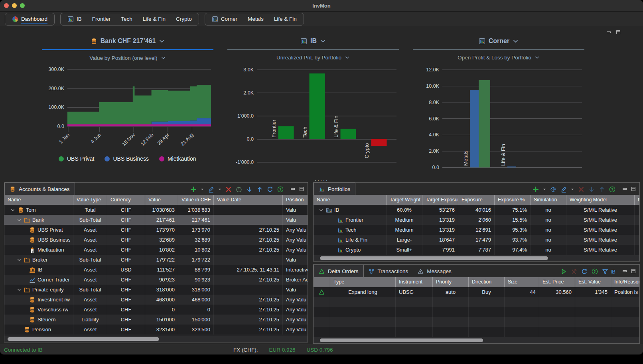  Describe the element at coordinates (476, 230) in the screenshot. I see `table-row-tech: TechMedium13’31912’69195.3%noS/M/L Relat…` at that location.